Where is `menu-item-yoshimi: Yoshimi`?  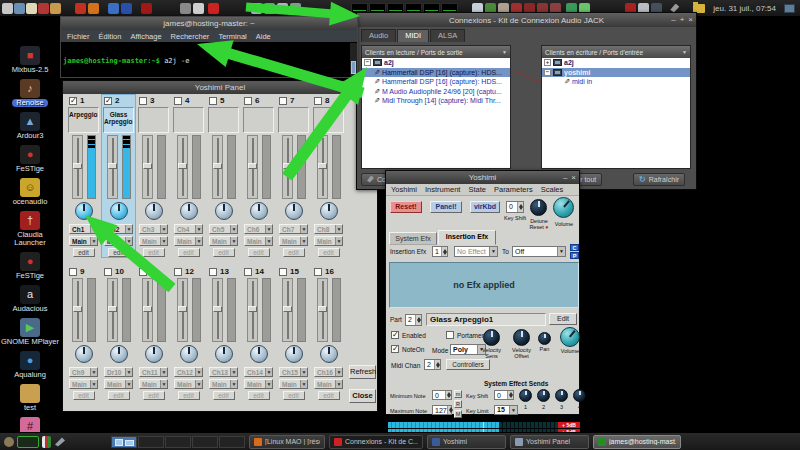 menu-item-yoshimi: Yoshimi is located at coordinates (404, 190).